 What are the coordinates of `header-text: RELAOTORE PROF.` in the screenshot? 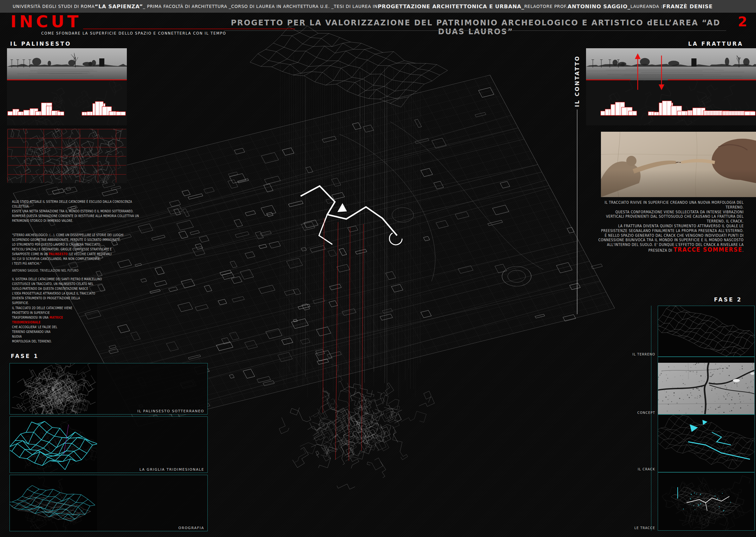 It's located at (546, 7).